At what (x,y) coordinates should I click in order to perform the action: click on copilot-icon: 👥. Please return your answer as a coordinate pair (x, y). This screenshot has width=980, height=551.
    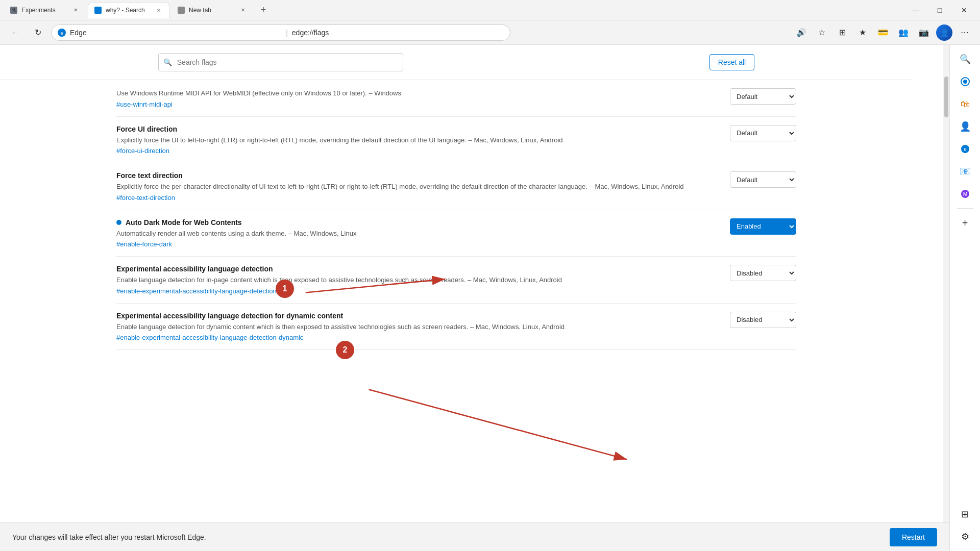
    Looking at the image, I should click on (903, 33).